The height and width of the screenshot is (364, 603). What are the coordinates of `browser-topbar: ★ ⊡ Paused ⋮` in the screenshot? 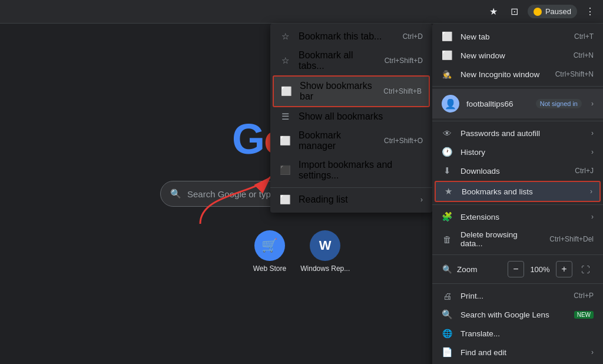 It's located at (302, 12).